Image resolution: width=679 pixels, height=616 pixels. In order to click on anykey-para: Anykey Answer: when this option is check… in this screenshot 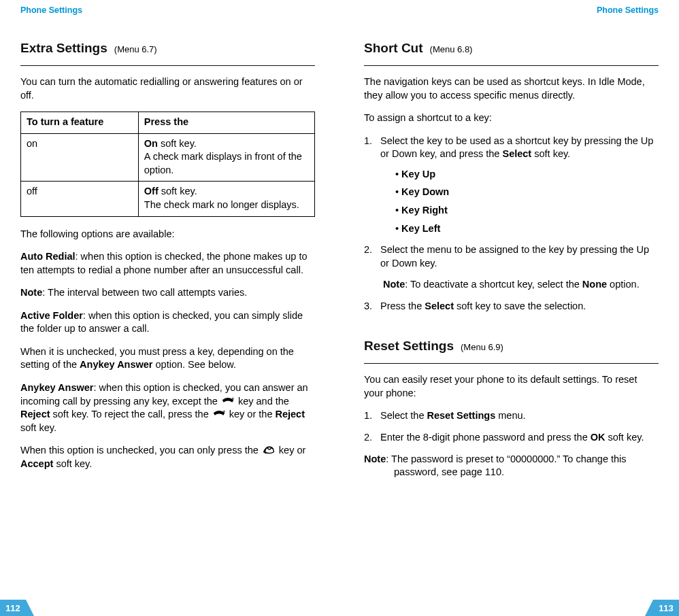, I will do `click(167, 408)`.